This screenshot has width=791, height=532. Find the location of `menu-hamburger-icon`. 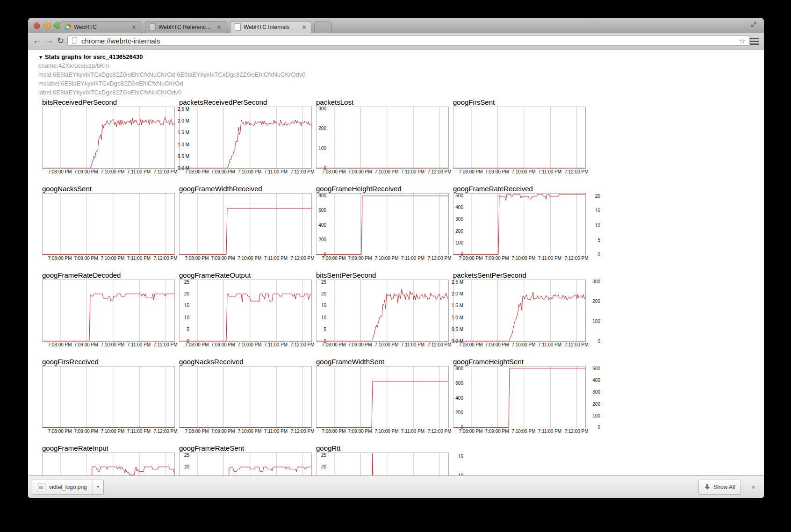

menu-hamburger-icon is located at coordinates (755, 38).